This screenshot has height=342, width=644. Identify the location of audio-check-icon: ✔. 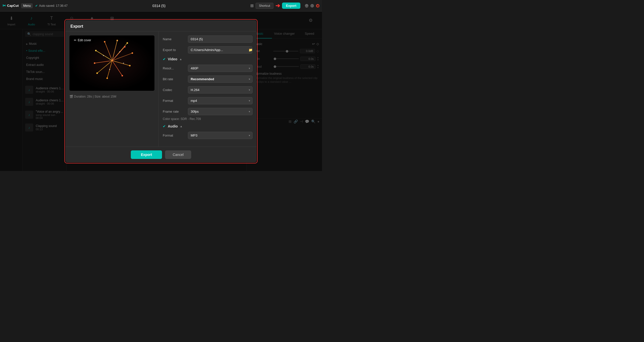
(164, 126).